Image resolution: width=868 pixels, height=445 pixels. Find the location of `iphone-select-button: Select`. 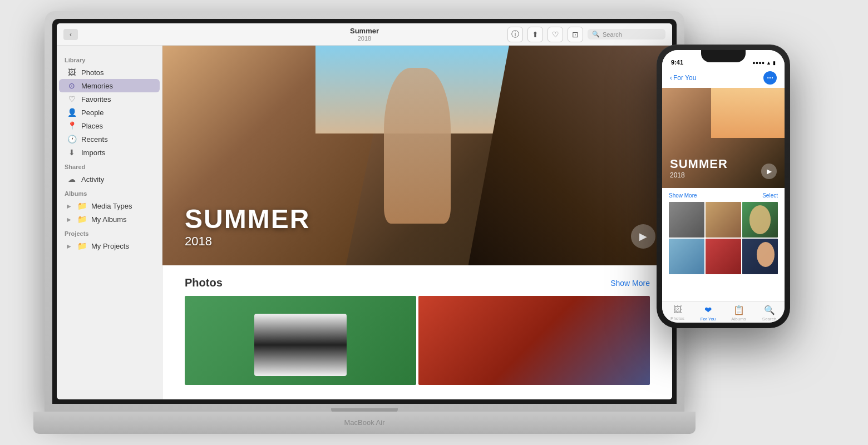

iphone-select-button: Select is located at coordinates (770, 196).